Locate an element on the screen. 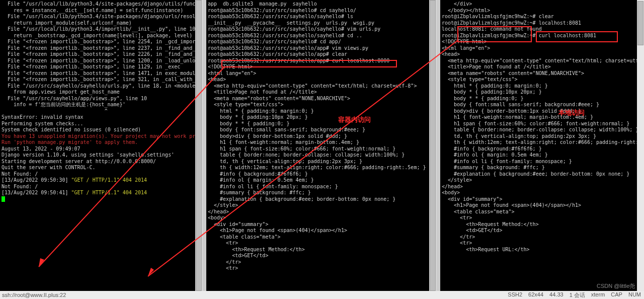 The width and height of the screenshot is (644, 299). cursor-line is located at coordinates (101, 200).